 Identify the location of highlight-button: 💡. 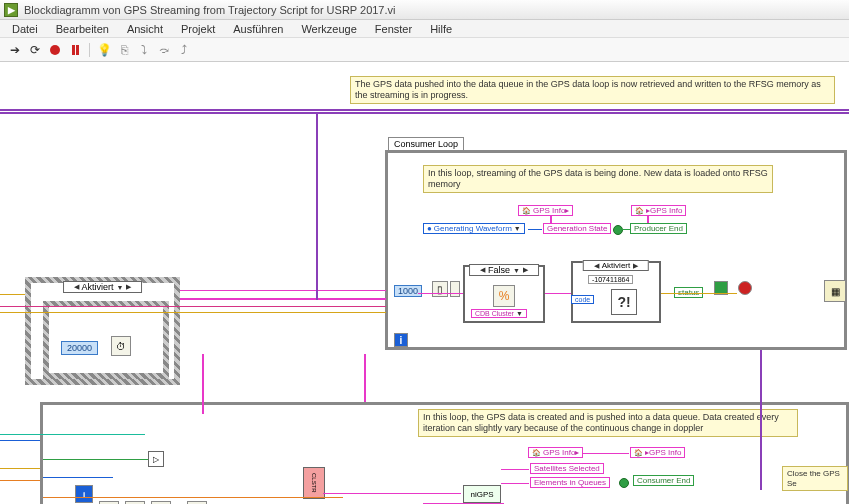
(104, 50).